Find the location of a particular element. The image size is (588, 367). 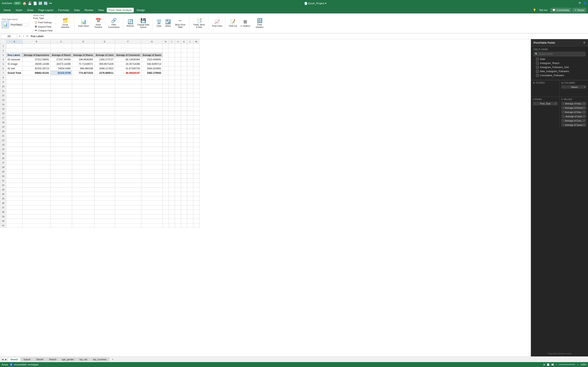

collapse-field-btn: ➖ Collapse Field is located at coordinates (43, 31).